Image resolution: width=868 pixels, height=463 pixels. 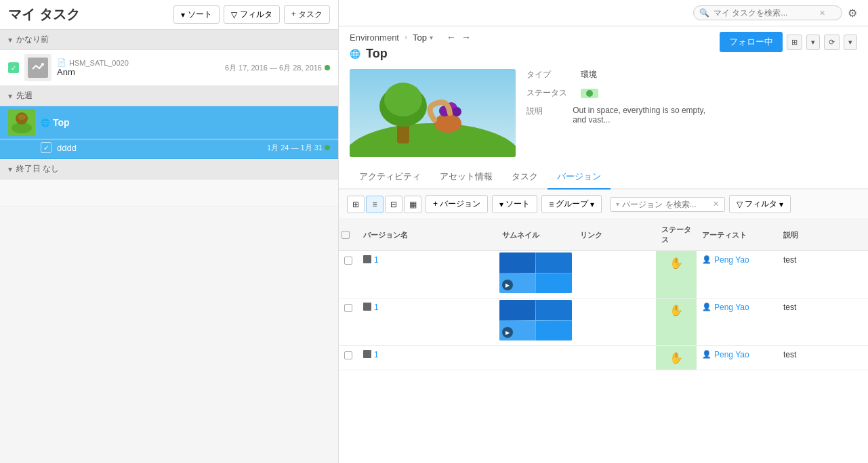 What do you see at coordinates (451, 37) in the screenshot?
I see `nav-prev-arrow: ←` at bounding box center [451, 37].